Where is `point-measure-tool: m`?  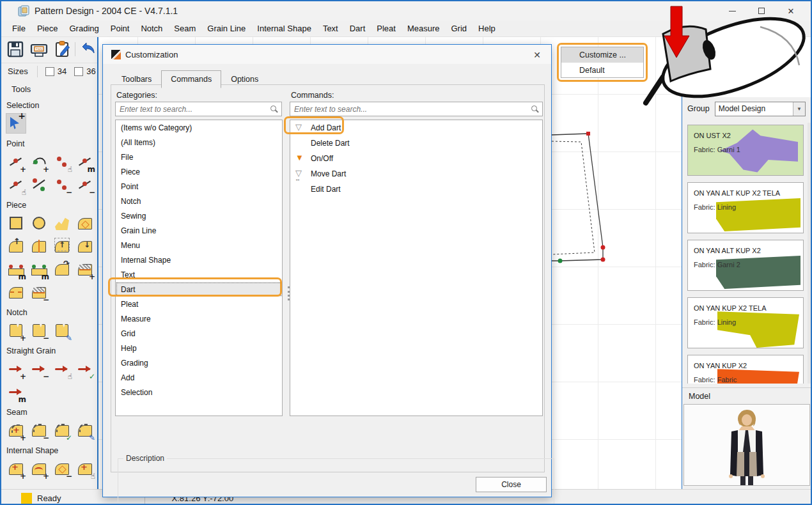 point-measure-tool: m is located at coordinates (85, 162).